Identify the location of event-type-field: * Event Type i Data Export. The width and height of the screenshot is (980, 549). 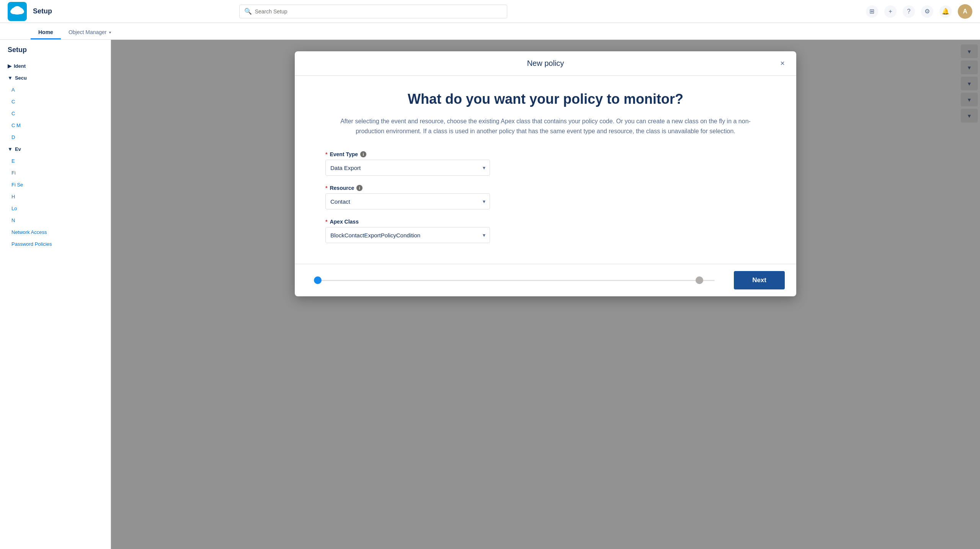
(408, 163).